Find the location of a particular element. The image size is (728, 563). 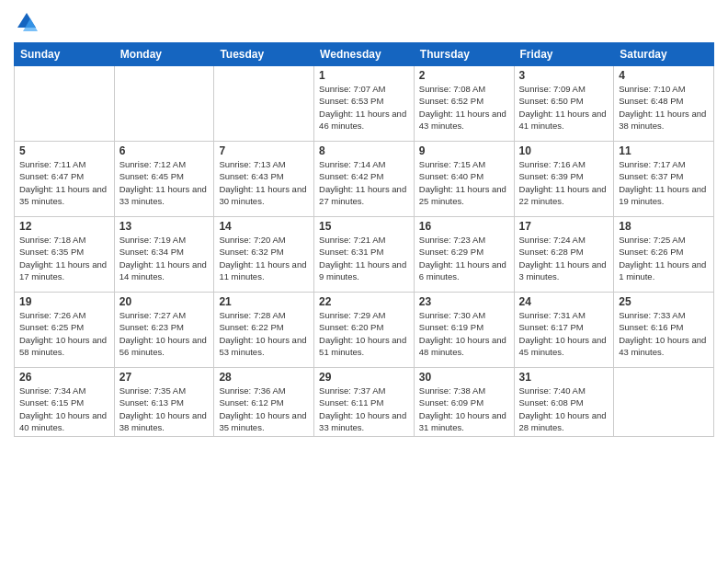

day-cell: 1Sunrise: 7:07 AM Sunset: 6:53 PM Daylig… is located at coordinates (364, 104).